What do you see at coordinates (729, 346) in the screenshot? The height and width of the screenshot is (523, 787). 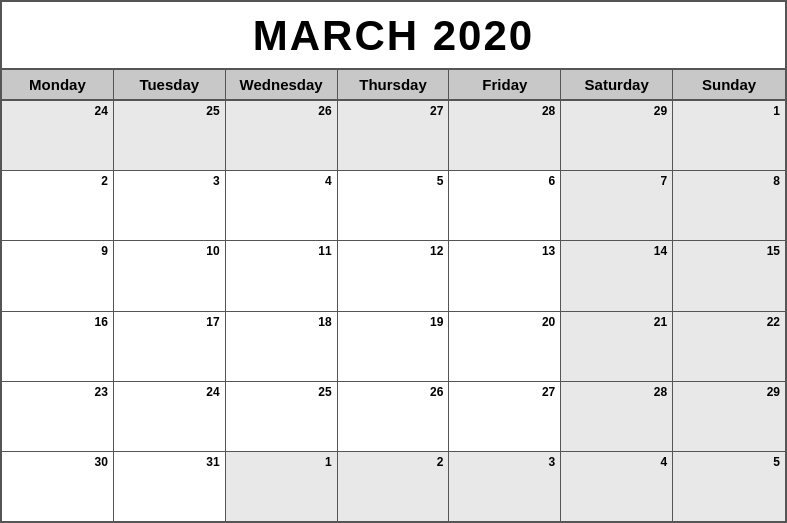 I see `day-cell: 22` at bounding box center [729, 346].